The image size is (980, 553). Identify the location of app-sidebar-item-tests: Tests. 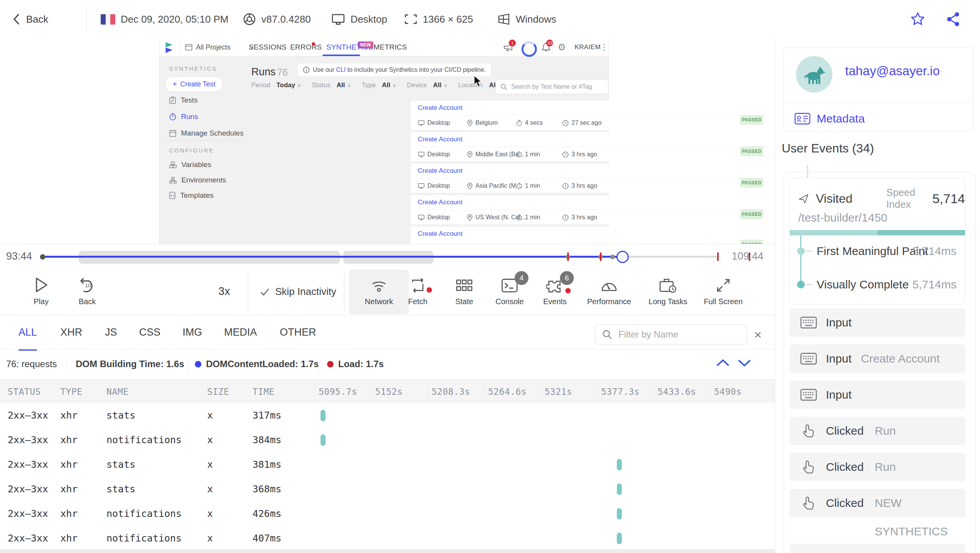
(183, 100).